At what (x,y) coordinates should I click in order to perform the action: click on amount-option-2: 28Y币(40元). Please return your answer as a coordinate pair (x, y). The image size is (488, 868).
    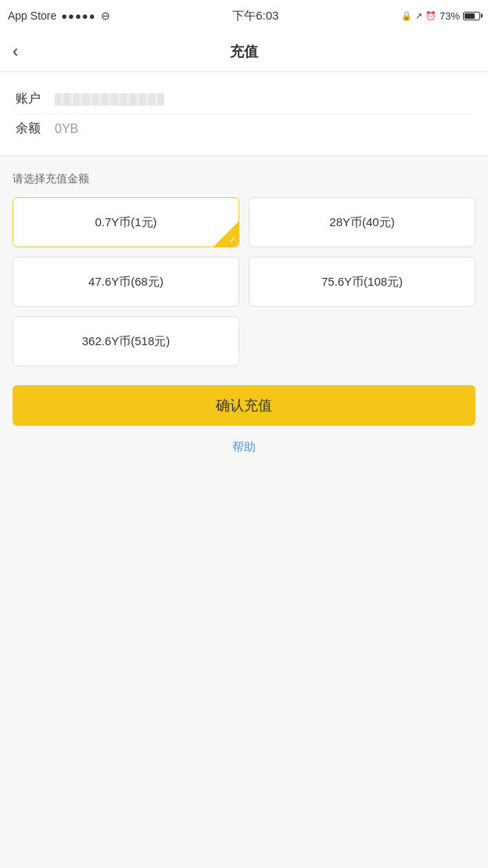
    Looking at the image, I should click on (362, 222).